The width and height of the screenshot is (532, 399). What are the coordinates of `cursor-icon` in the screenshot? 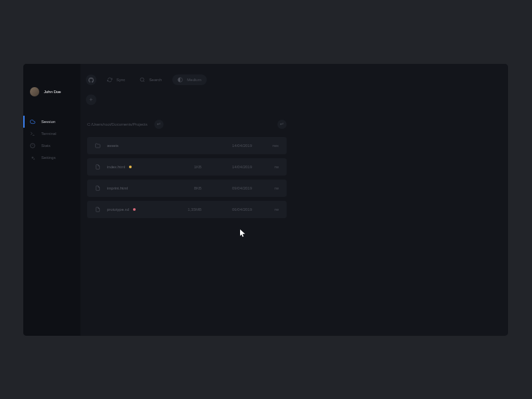 It's located at (243, 233).